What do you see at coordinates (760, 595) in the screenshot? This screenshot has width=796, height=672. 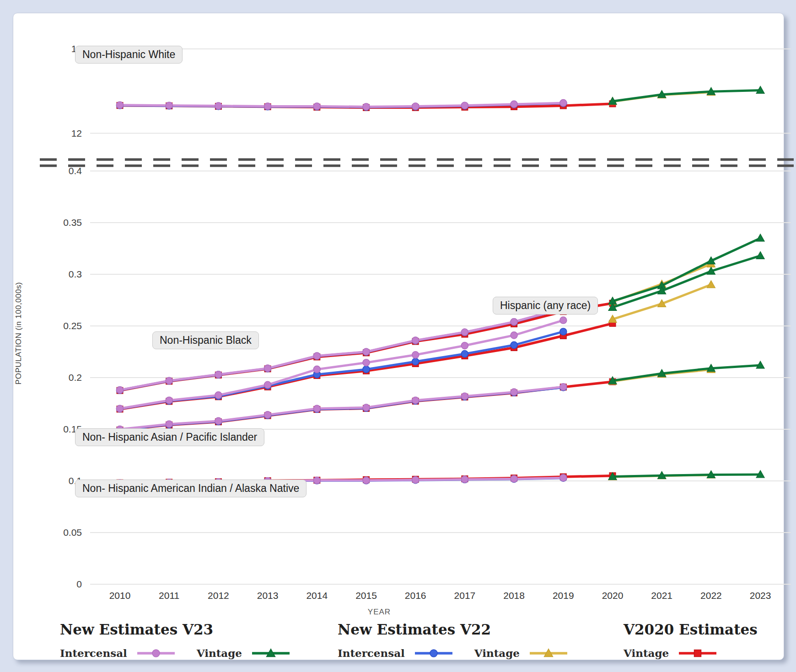 I see `x-tick-label-year: 2023` at bounding box center [760, 595].